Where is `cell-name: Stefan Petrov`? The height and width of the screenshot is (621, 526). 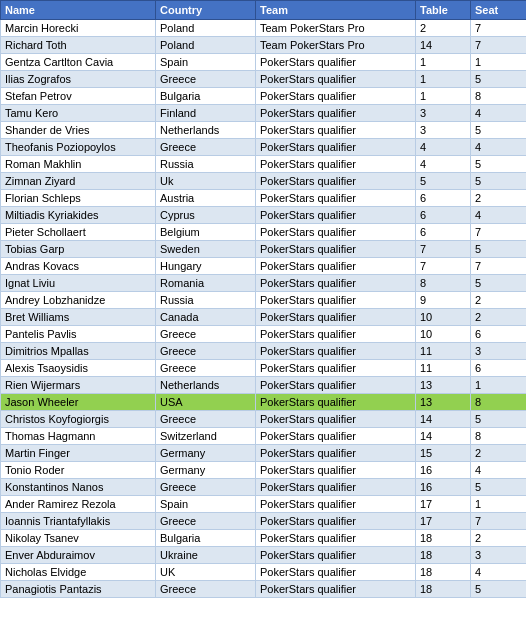 cell-name: Stefan Petrov is located at coordinates (78, 96).